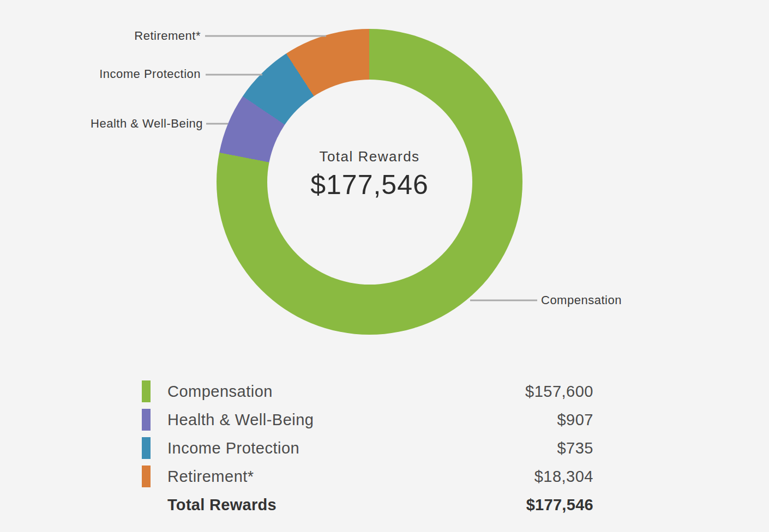  Describe the element at coordinates (368, 391) in the screenshot. I see `legend-row-compensation: Compensation $157,600` at that location.